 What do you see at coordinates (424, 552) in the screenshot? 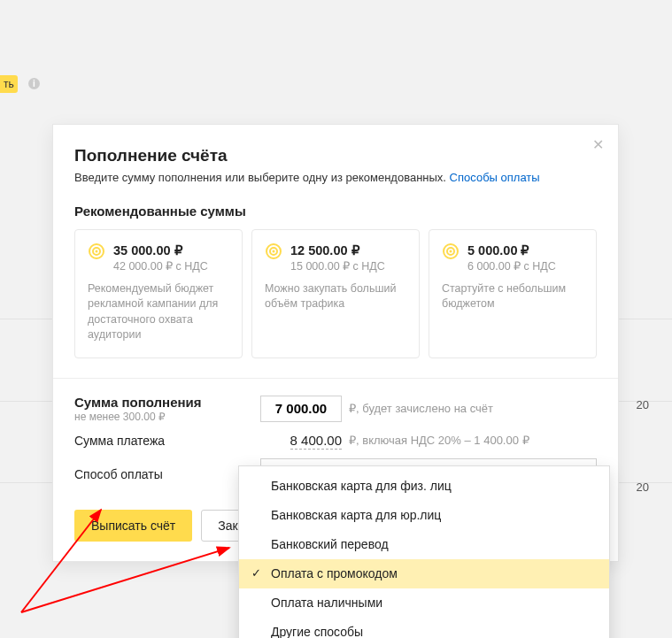
I see `payment-method-dropdown: Банковская карта для физ. лиц Банковская…` at bounding box center [424, 552].